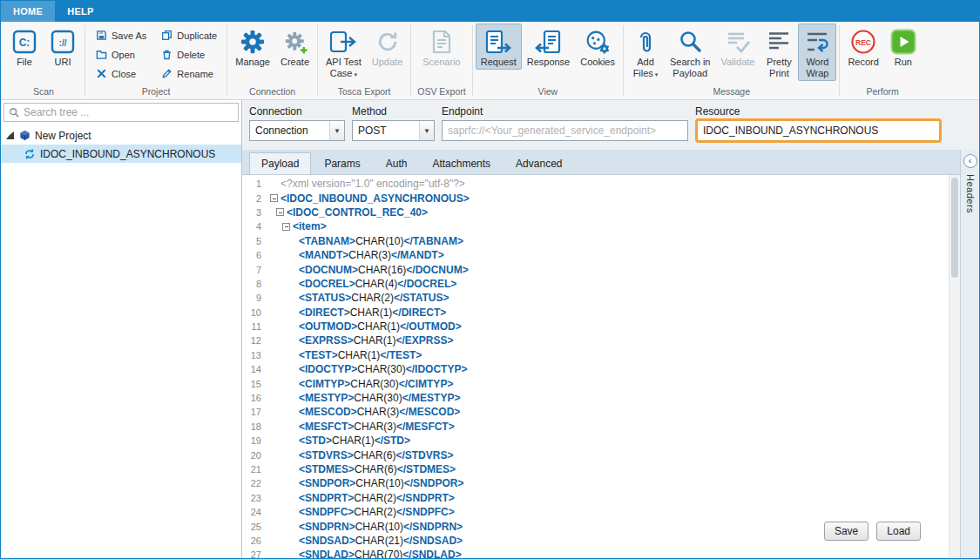 The height and width of the screenshot is (559, 980). Describe the element at coordinates (254, 284) in the screenshot. I see `line-number: 8` at that location.